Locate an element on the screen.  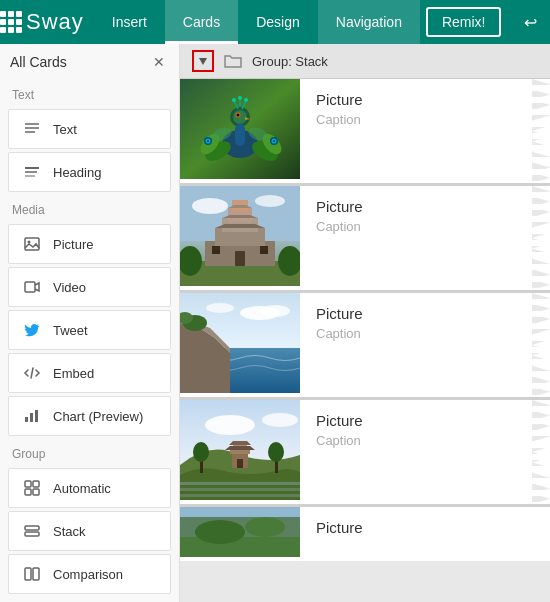
video-icon is located at coordinates (32, 287).